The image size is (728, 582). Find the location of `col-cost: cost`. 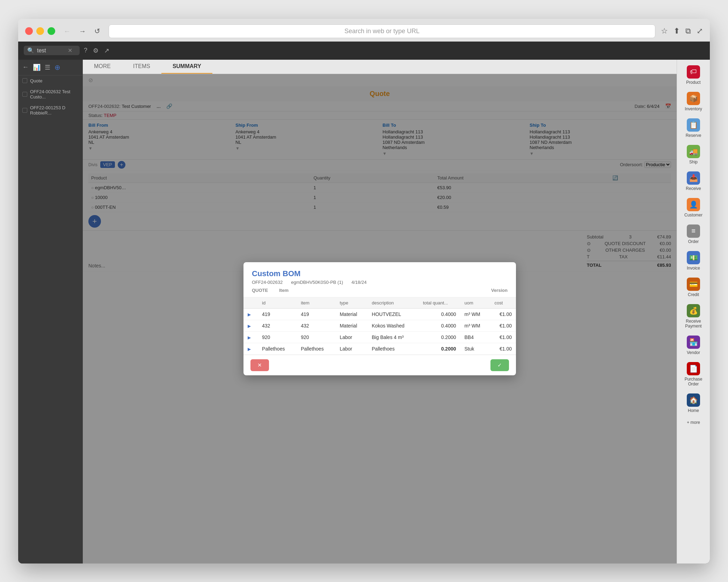

col-cost: cost is located at coordinates (503, 303).